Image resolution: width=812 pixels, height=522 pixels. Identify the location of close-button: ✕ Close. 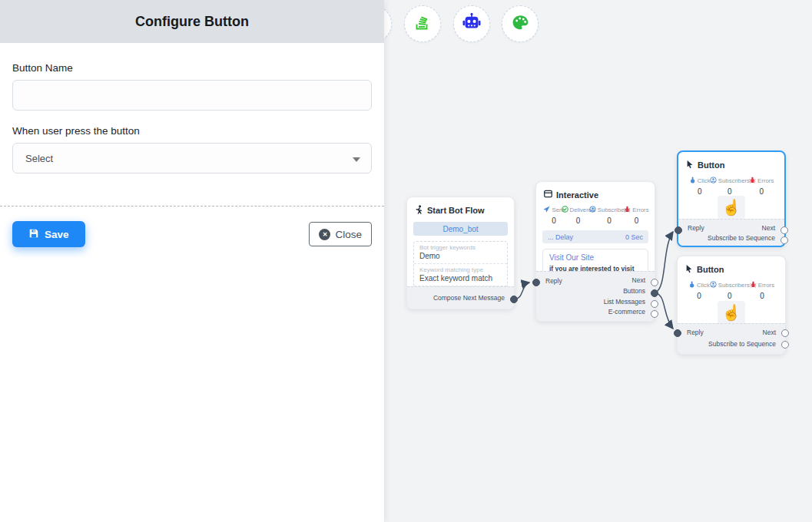
(340, 234).